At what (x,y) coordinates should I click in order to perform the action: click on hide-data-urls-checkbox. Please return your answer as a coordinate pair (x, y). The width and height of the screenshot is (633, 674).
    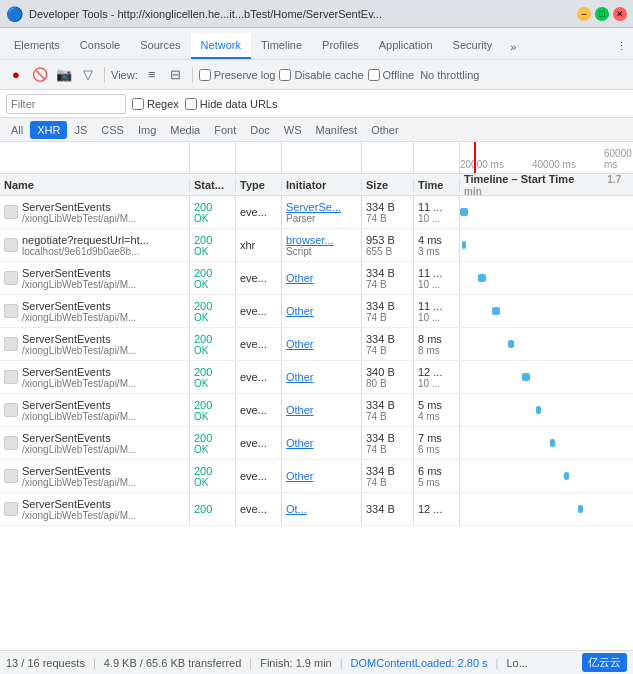
    Looking at the image, I should click on (191, 104).